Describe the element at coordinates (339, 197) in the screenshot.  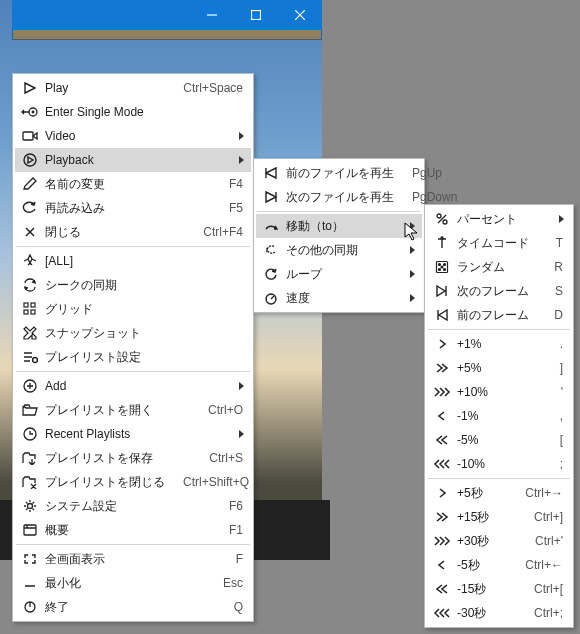
I see `playback-menu-item: 次のファイルを再生PgDown` at that location.